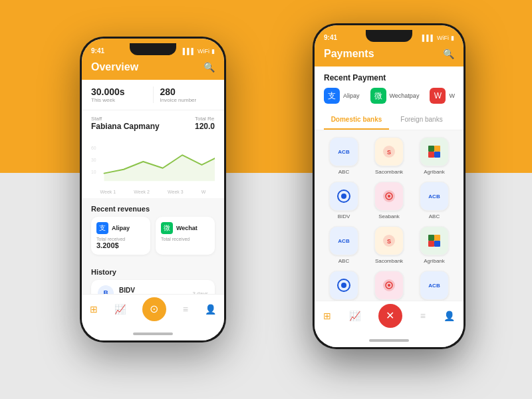  I want to click on tab-foreign: Foreign banks, so click(422, 120).